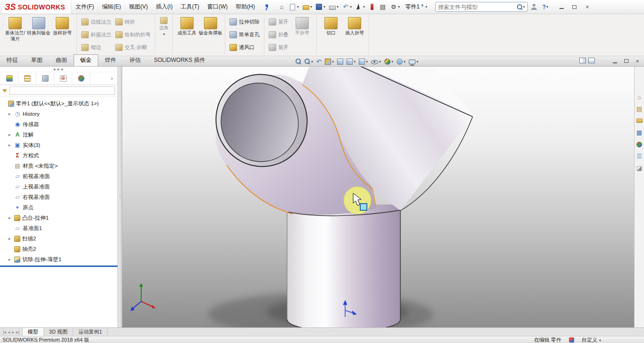  I want to click on view-palette-icon: ▦, so click(639, 132).